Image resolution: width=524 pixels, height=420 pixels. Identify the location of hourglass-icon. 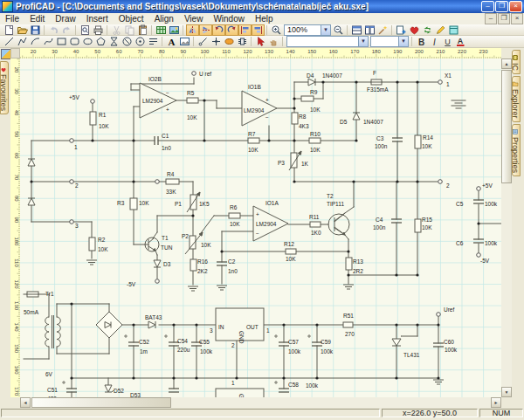
(114, 42).